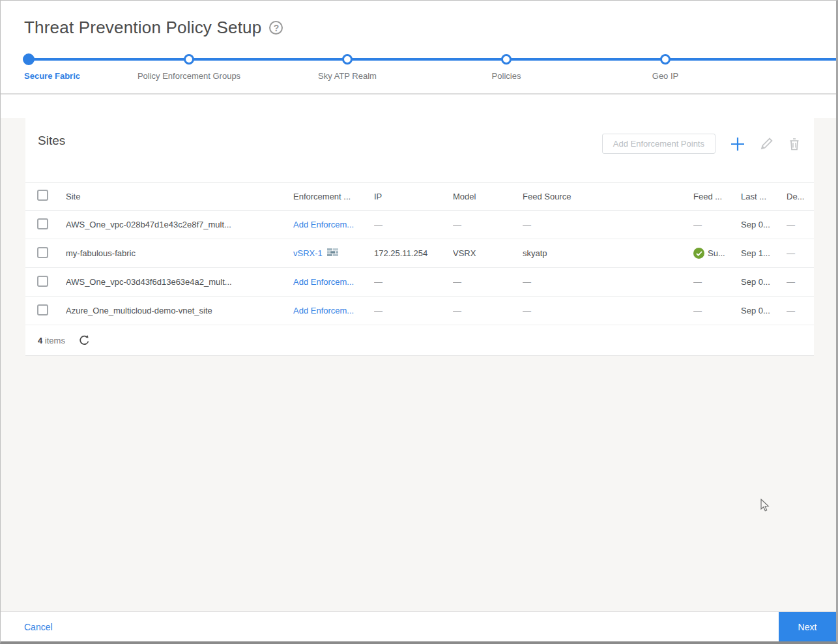 The width and height of the screenshot is (838, 644). Describe the element at coordinates (308, 253) in the screenshot. I see `device-link: vSRX-1` at that location.